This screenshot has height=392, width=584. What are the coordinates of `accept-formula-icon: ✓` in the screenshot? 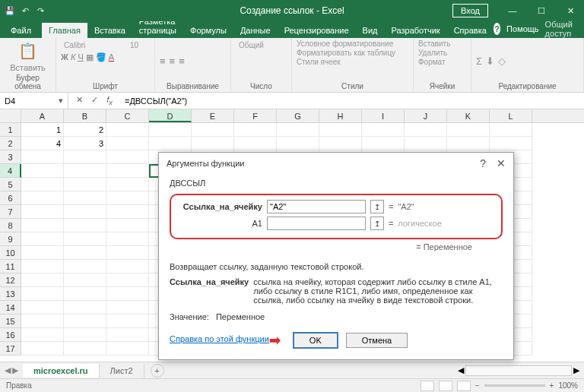 It's located at (94, 100).